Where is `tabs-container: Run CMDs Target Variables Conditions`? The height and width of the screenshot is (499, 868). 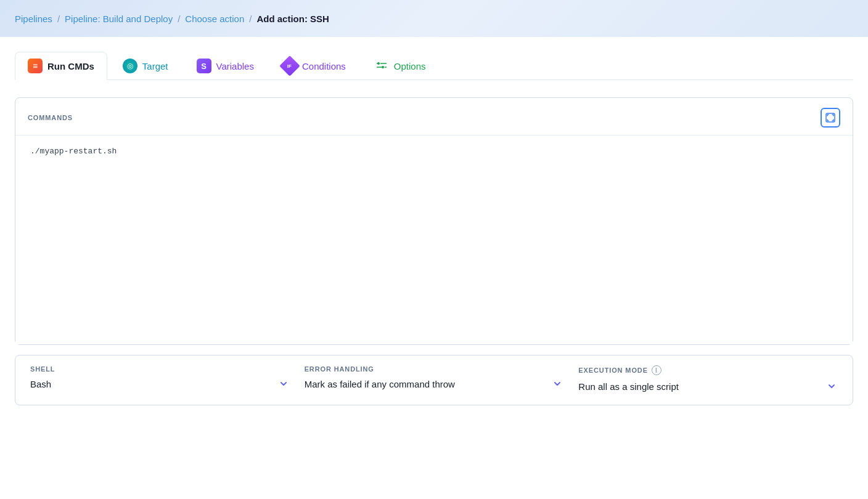 tabs-container: Run CMDs Target Variables Conditions is located at coordinates (434, 66).